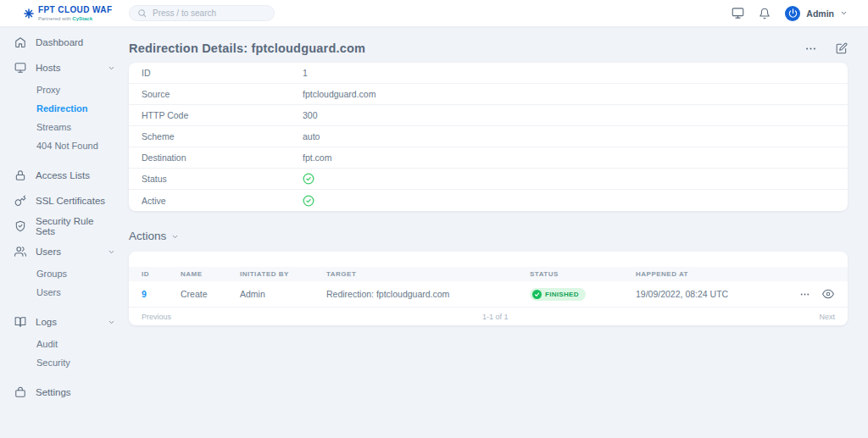 The image size is (868, 438). I want to click on sidebar-item-hosts: Hosts, so click(64, 68).